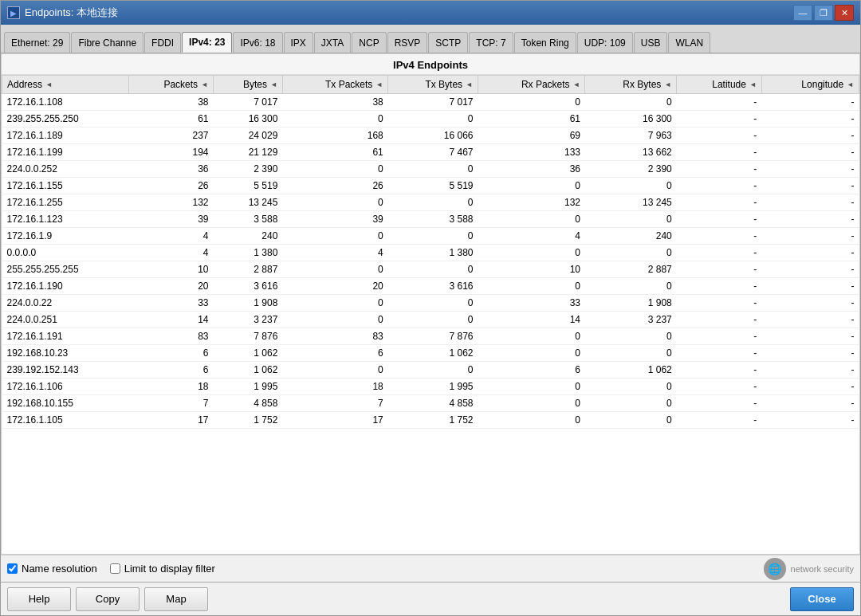 This screenshot has height=616, width=861. Describe the element at coordinates (431, 370) in the screenshot. I see `table-row: 239.192.152.14361 0620061 062--` at that location.